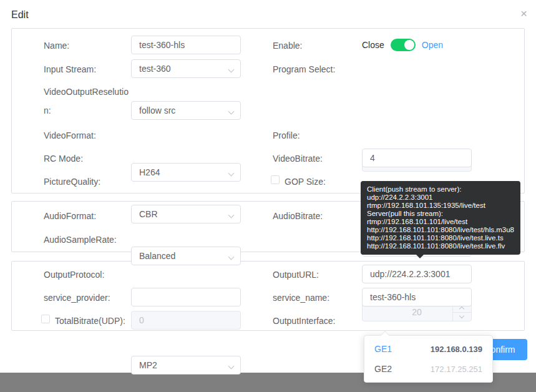 This screenshot has width=536, height=392. I want to click on gop-size-checkbox, so click(275, 180).